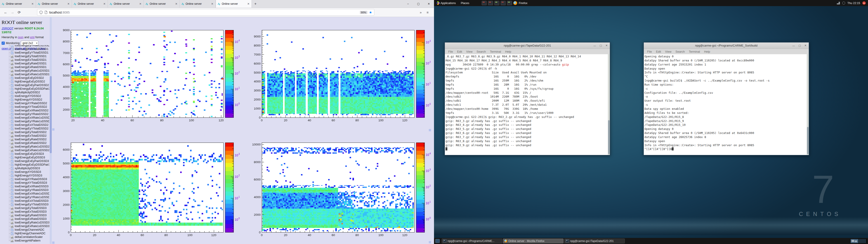  Describe the element at coordinates (338, 187) in the screenshot. I see `plot-canvas-bottom-right` at that location.